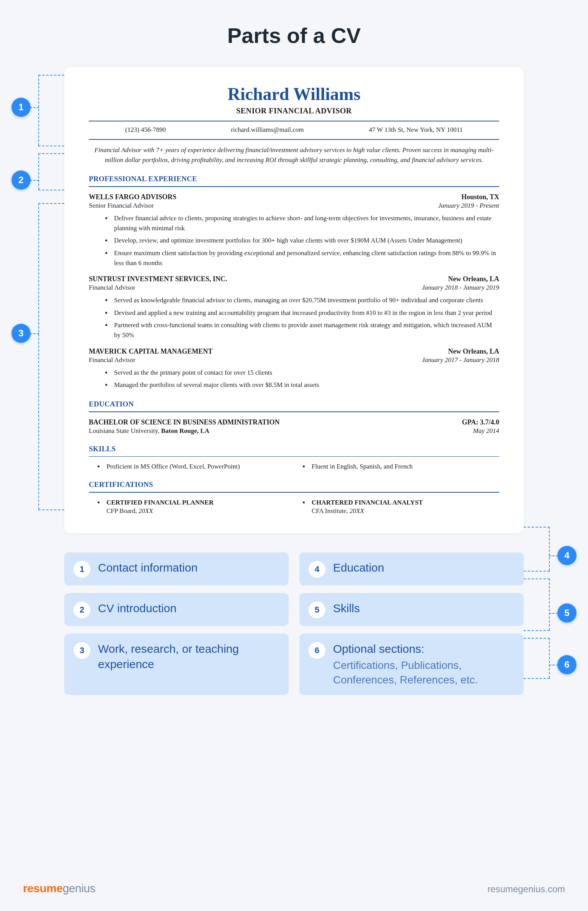 The width and height of the screenshot is (588, 911). I want to click on job-company: MAVERICK CAPITAL MANAGEMENT, so click(151, 352).